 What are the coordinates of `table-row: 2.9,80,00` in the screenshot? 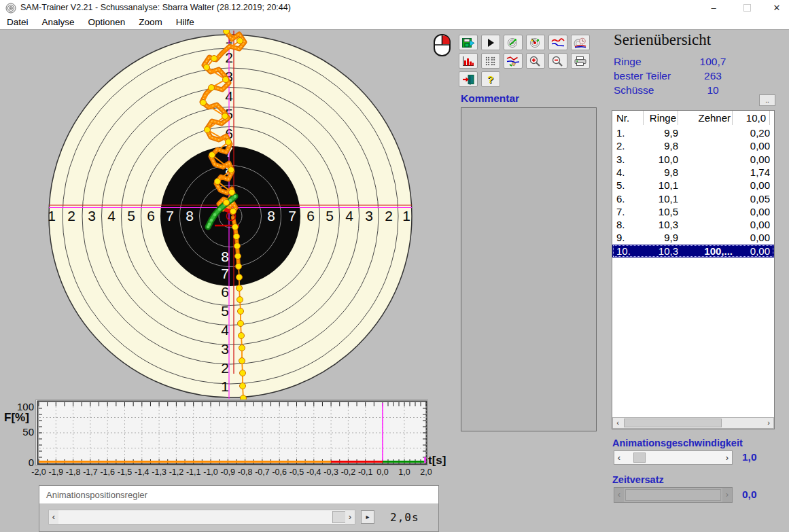 It's located at (693, 145).